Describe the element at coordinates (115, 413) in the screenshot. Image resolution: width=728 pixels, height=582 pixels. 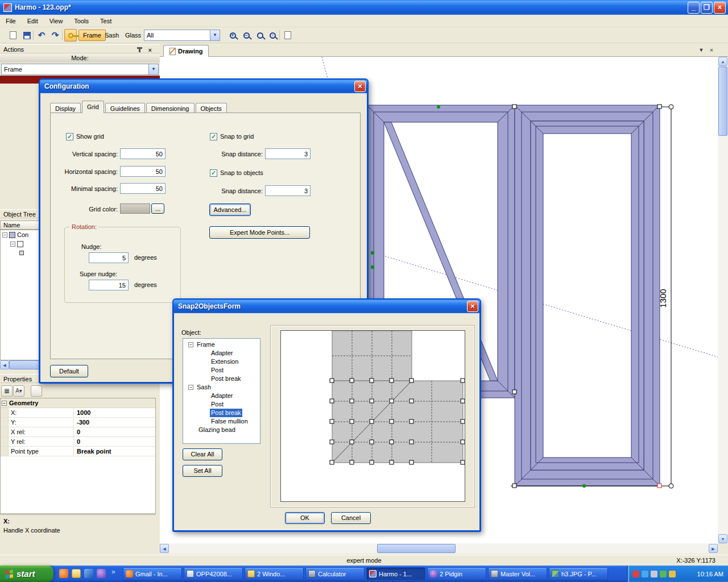
I see `property-value: 1000` at that location.